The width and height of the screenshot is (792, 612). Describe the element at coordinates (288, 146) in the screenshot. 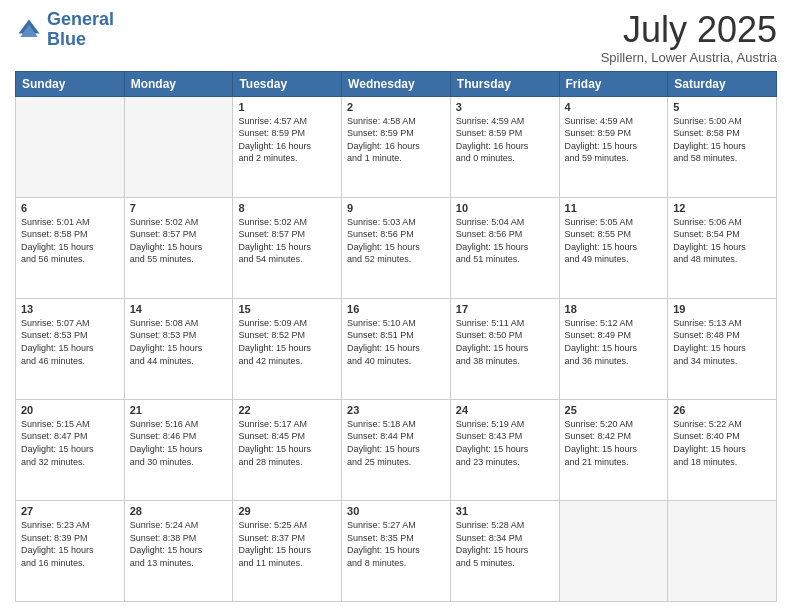

I see `calendar-day-cell: 1Sunrise: 4:57 AMSunset: 8:59 PMDaylight…` at that location.